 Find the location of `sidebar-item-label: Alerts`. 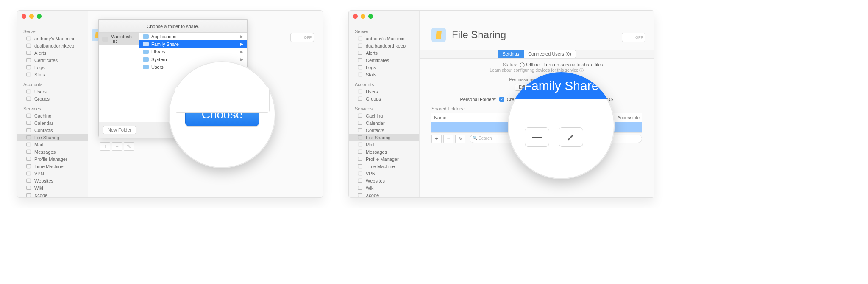

sidebar-item-label: Alerts is located at coordinates (40, 53).